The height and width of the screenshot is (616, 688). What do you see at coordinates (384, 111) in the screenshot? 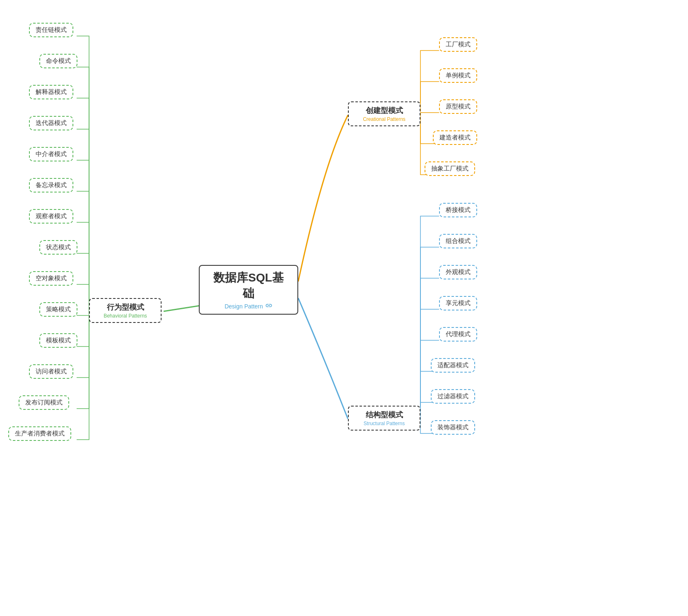
I see `creational-title: 创建型模式` at bounding box center [384, 111].